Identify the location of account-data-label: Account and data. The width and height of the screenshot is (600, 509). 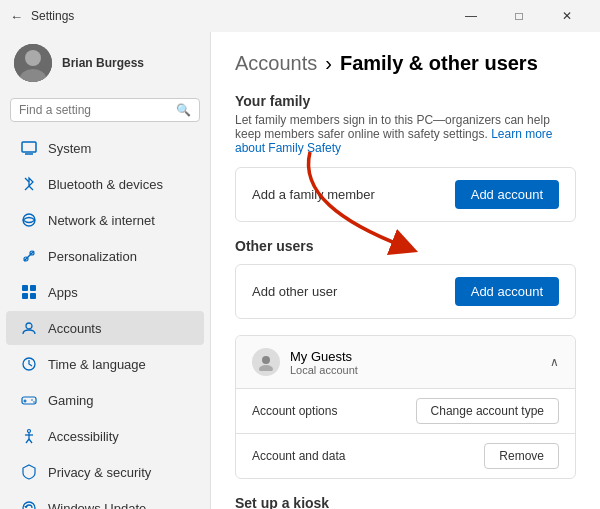
(298, 456).